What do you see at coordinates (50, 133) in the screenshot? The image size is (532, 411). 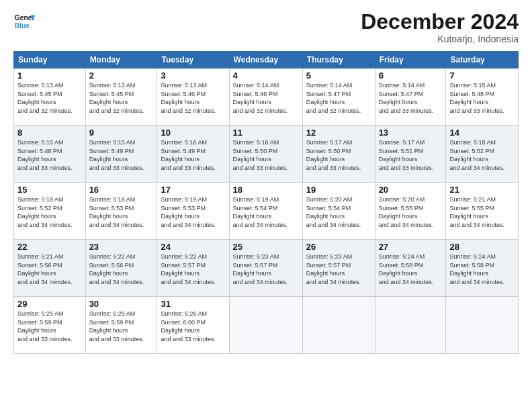 I see `day-number: 8` at bounding box center [50, 133].